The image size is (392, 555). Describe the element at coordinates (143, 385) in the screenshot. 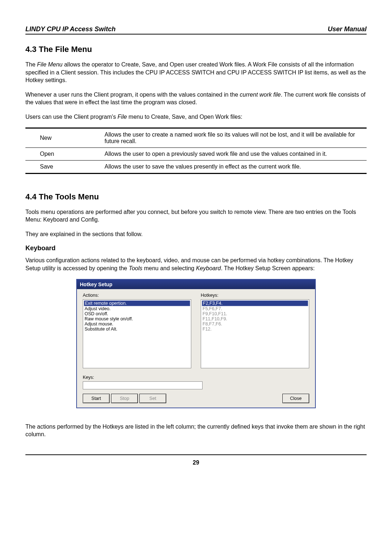

I see `keys-input` at that location.